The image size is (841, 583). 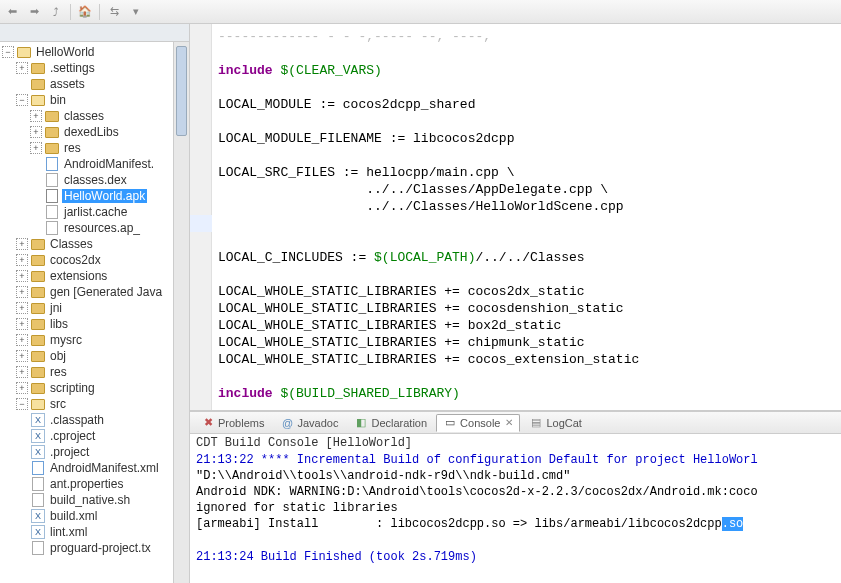 I want to click on tree-item: .project, so click(x=94, y=452).